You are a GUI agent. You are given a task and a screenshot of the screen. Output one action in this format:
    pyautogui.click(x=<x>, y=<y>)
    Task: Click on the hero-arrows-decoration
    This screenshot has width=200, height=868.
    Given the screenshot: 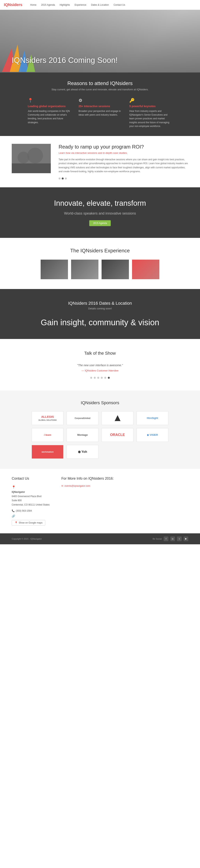 What is the action you would take?
    pyautogui.click(x=19, y=53)
    